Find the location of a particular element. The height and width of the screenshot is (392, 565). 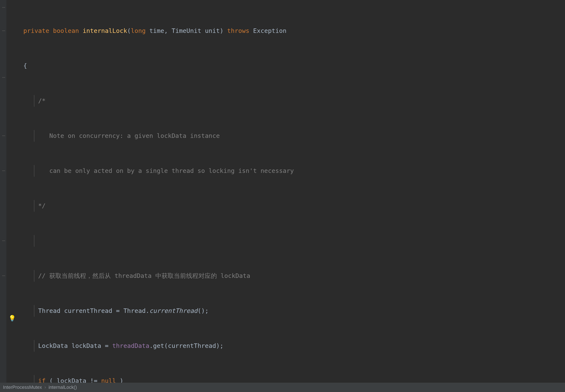

breadcrumb-method: internalLock() is located at coordinates (63, 387).